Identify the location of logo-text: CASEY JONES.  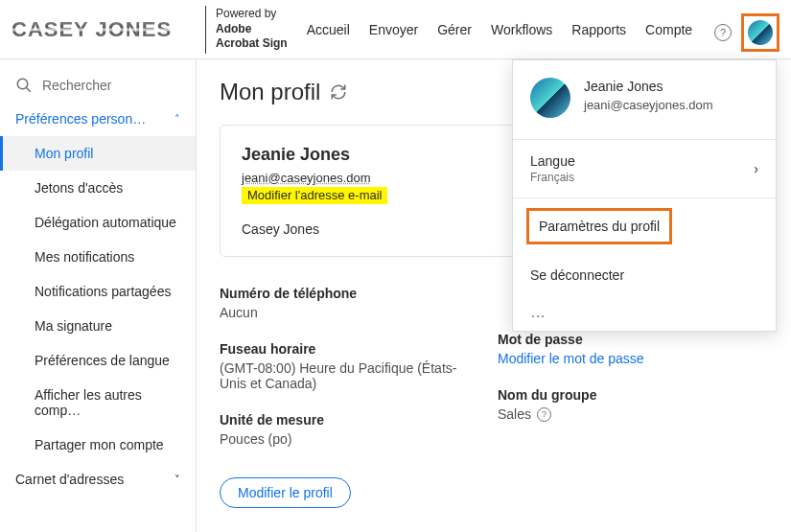
(92, 30).